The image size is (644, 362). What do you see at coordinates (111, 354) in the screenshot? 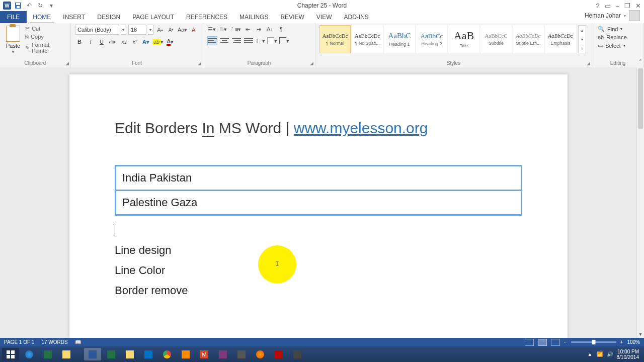
I see `taskbar-excel2-icon` at bounding box center [111, 354].